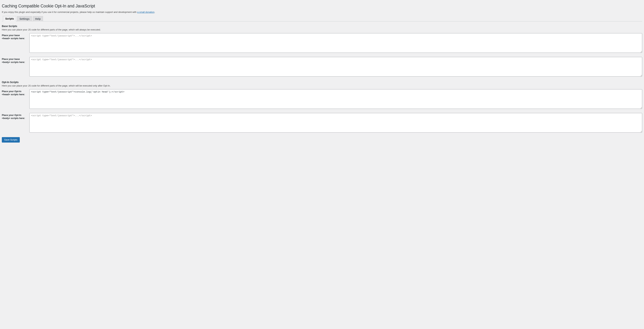 The width and height of the screenshot is (644, 329). I want to click on page-title: Caching Compatible Cookie Opt-In and Jav…, so click(322, 6).